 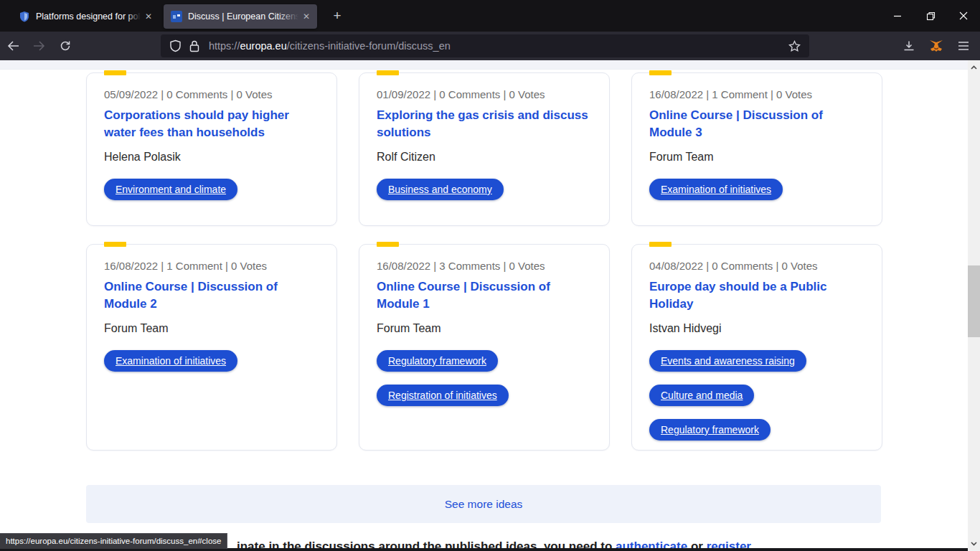 What do you see at coordinates (897, 16) in the screenshot?
I see `minimize-button` at bounding box center [897, 16].